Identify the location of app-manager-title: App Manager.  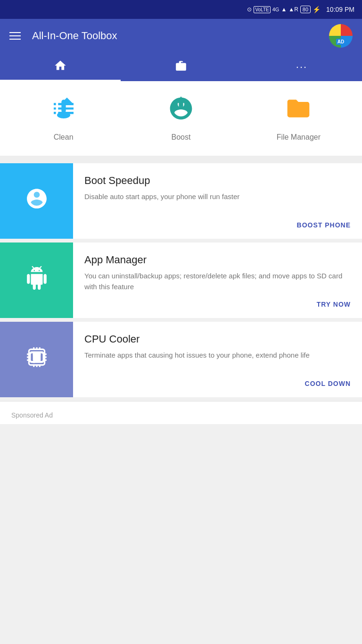
(218, 260).